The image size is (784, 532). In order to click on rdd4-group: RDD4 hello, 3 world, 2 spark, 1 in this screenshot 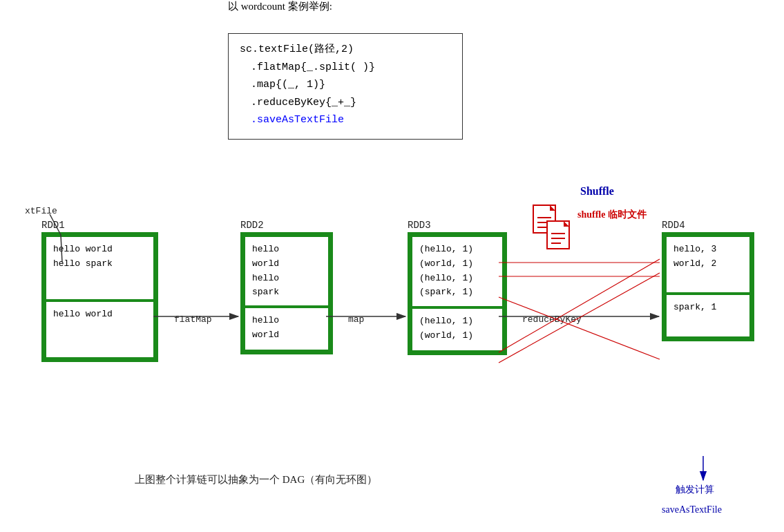, I will do `click(708, 281)`.